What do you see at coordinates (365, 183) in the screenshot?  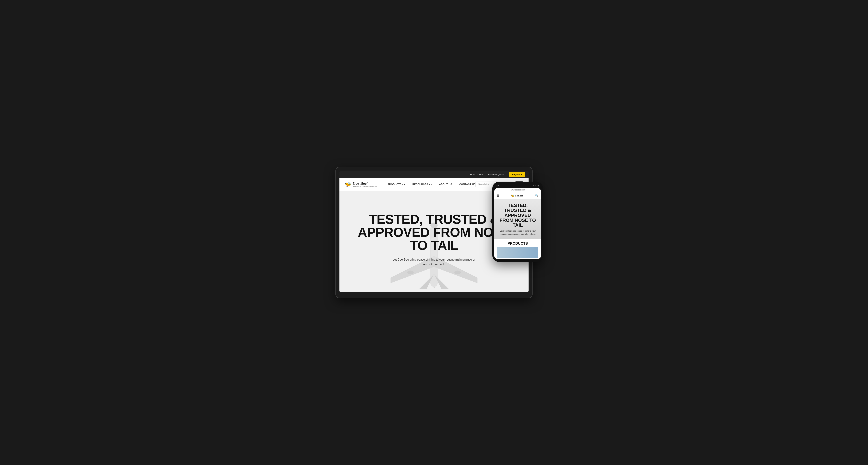 I see `brand-name: Cee-Bee®` at bounding box center [365, 183].